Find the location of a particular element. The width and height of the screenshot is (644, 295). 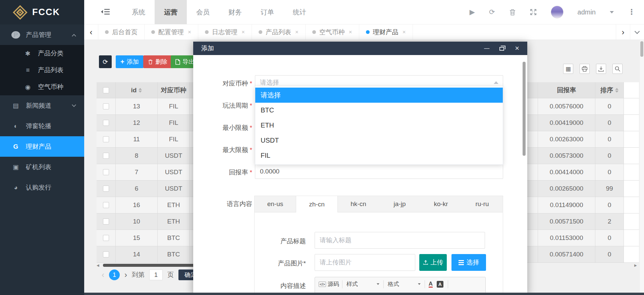

tabs-menu-icon is located at coordinates (637, 32).